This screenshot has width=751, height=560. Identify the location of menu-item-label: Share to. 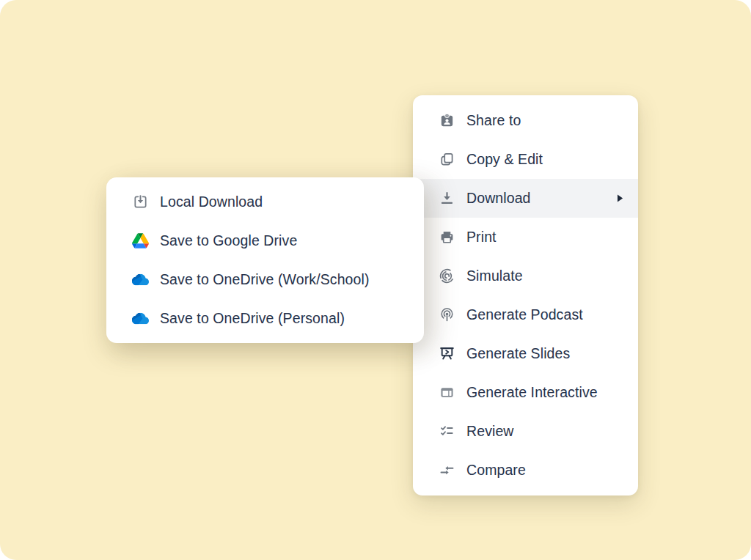
(494, 120).